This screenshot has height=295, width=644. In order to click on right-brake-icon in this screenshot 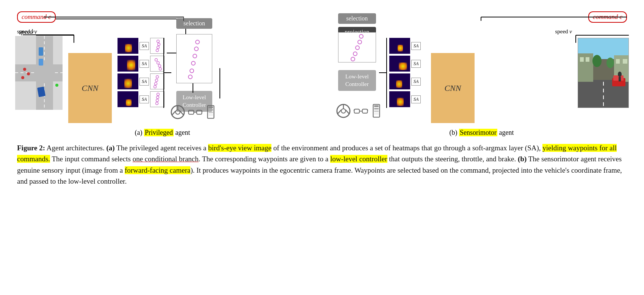, I will do `click(376, 111)`.